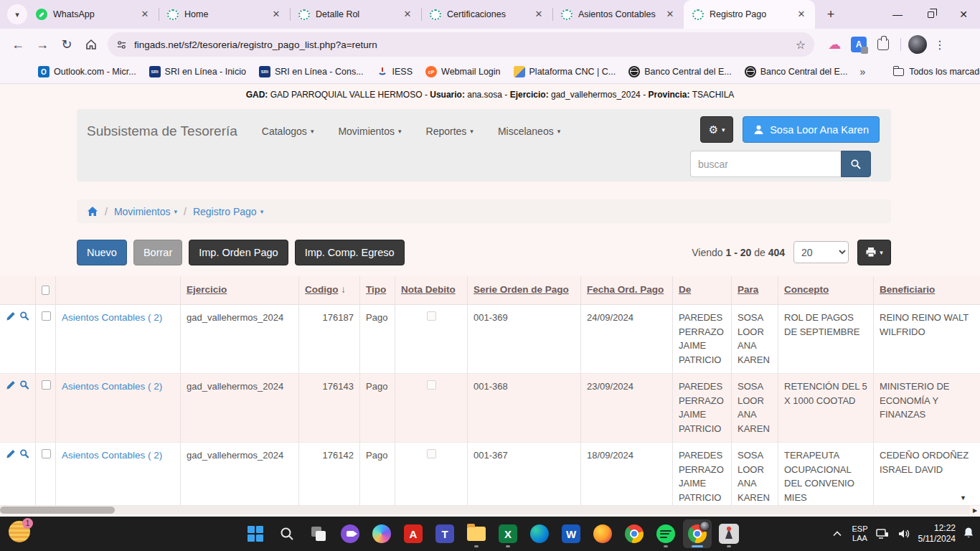 The height and width of the screenshot is (551, 980). I want to click on edge-app, so click(540, 534).